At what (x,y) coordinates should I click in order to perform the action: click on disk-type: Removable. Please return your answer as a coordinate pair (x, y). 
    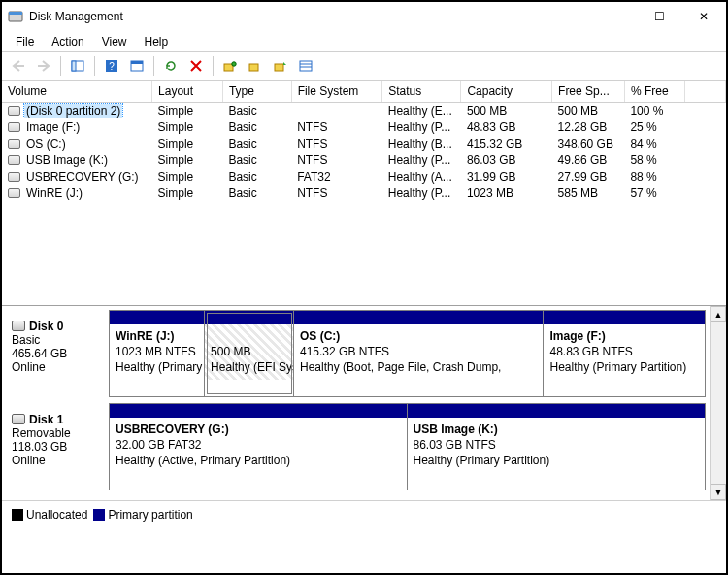
    Looking at the image, I should click on (41, 433).